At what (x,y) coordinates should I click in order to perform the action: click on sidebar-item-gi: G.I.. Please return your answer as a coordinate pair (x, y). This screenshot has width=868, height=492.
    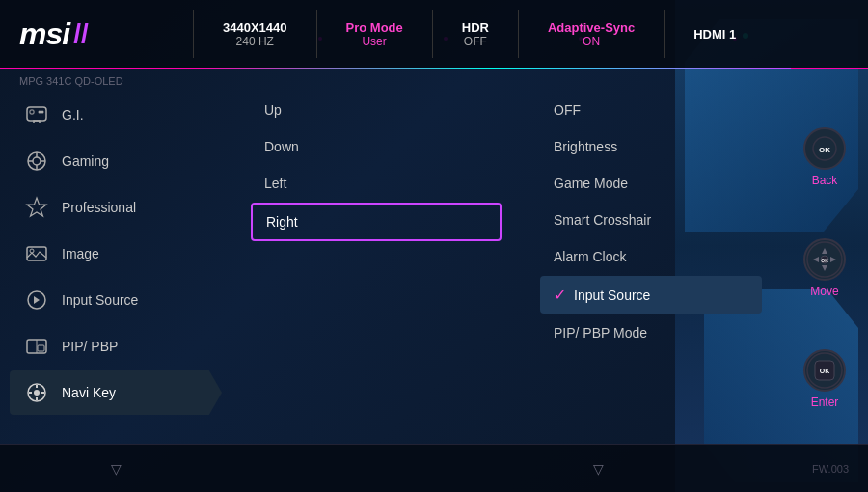
    Looking at the image, I should click on (116, 115).